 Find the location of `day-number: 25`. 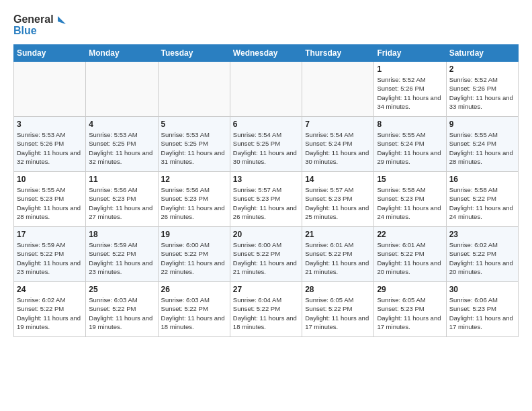

day-number: 25 is located at coordinates (122, 289).